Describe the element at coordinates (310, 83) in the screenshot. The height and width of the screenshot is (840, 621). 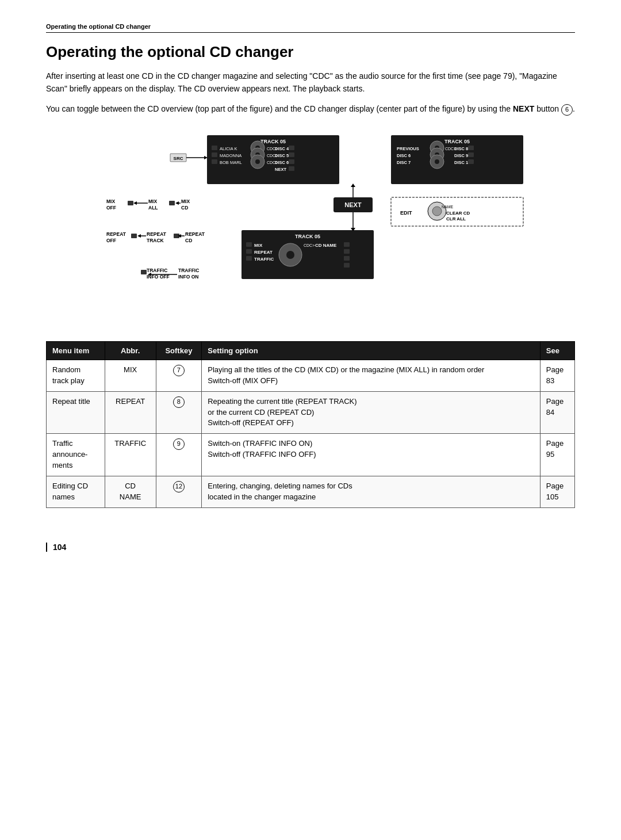
I see `paragraph-1: After inserting at least one CD in the C…` at that location.